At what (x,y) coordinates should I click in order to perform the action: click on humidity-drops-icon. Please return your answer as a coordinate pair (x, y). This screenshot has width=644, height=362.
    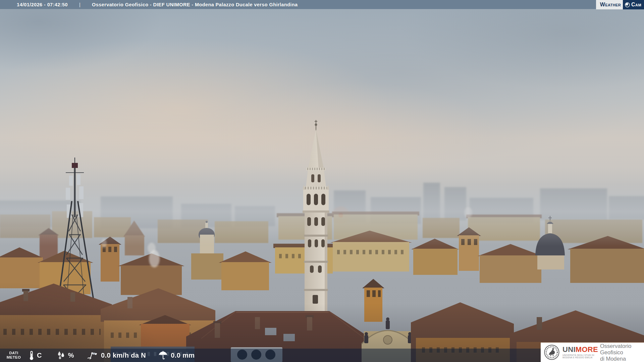
    Looking at the image, I should click on (61, 355).